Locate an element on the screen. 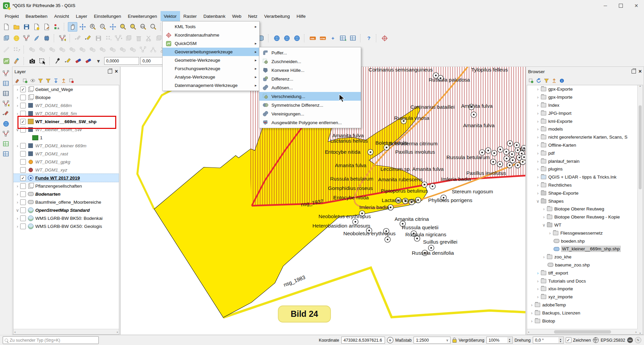 Image resolution: width=644 pixels, height=345 pixels. datasource-manager-icon is located at coordinates (6, 38).